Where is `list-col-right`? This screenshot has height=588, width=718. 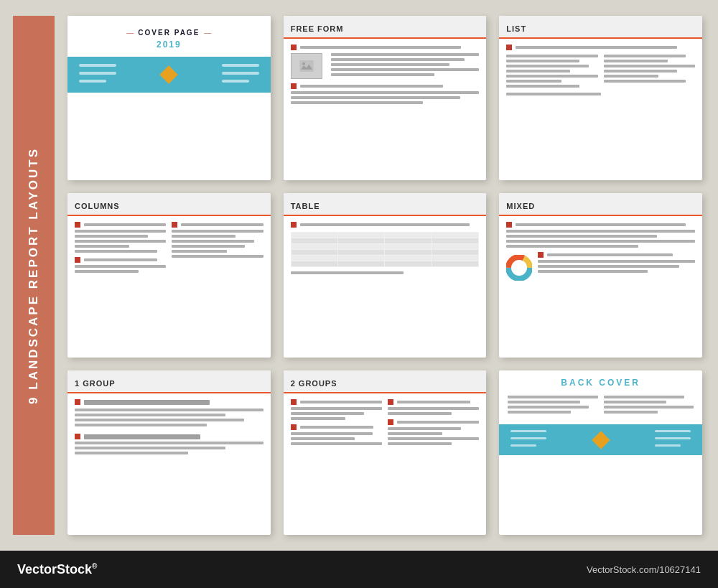
list-col-right is located at coordinates (649, 72).